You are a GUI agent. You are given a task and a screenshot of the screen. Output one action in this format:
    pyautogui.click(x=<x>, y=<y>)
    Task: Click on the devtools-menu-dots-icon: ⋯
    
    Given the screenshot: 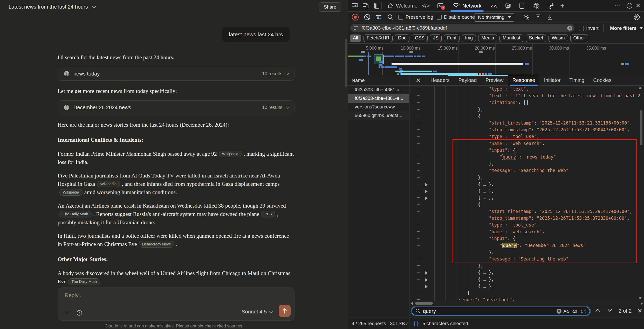 What is the action you would take?
    pyautogui.click(x=618, y=6)
    